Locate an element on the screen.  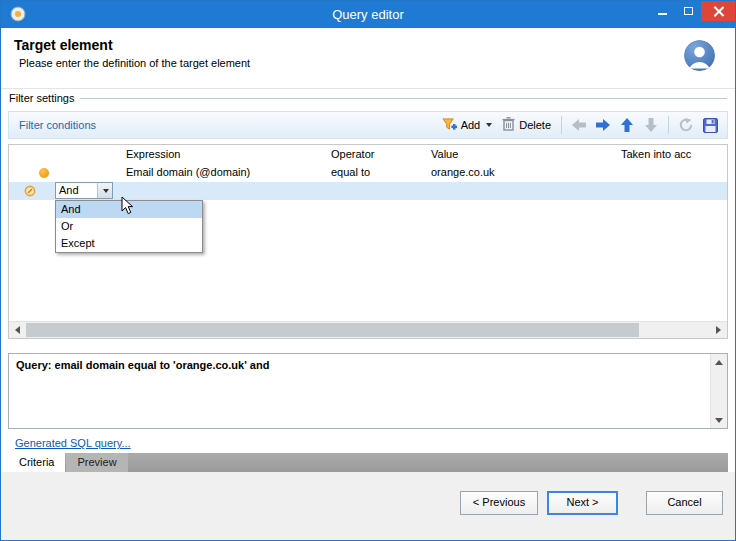
tab-criteria: Criteria is located at coordinates (36, 462).